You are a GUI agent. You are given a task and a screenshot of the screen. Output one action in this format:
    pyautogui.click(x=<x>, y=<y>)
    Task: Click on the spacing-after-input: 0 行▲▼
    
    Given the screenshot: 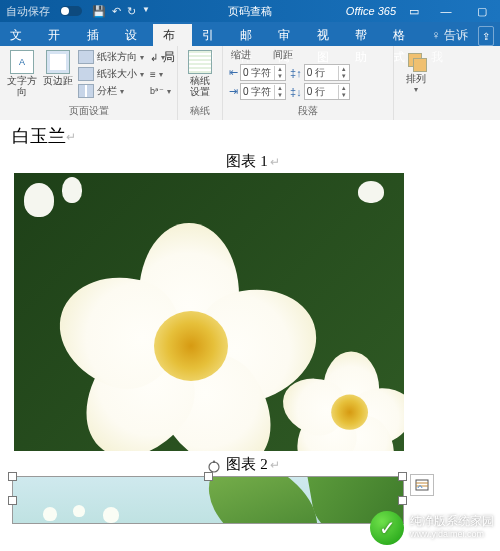 What is the action you would take?
    pyautogui.click(x=327, y=92)
    